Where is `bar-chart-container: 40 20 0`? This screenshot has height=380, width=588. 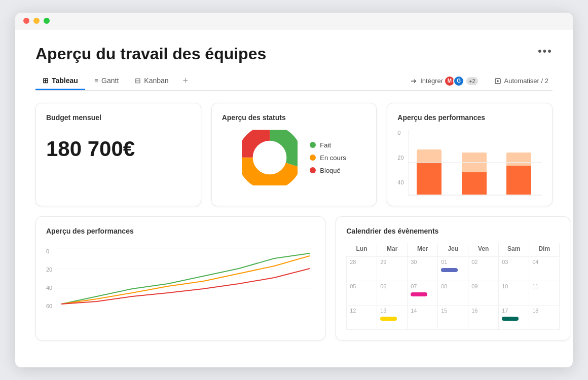 bar-chart-container: 40 20 0 is located at coordinates (469, 163).